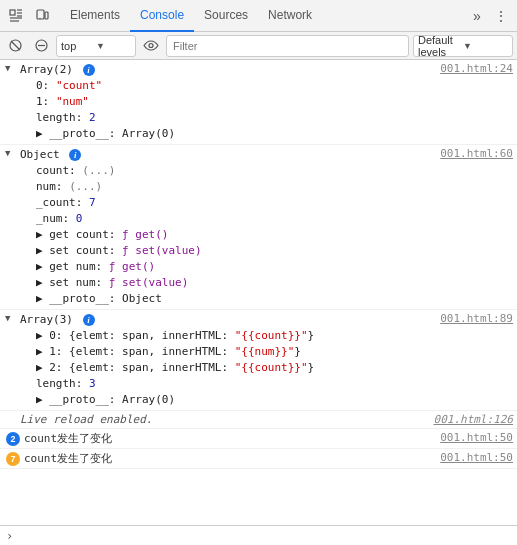 This screenshot has height=545, width=517. I want to click on tab-console: Console, so click(162, 16).